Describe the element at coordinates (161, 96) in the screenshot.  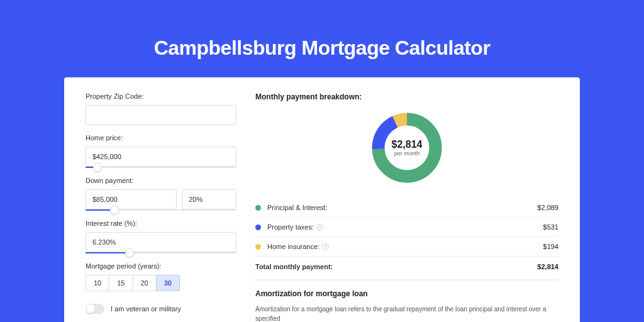
I see `zip-label: Property Zip Code:` at that location.